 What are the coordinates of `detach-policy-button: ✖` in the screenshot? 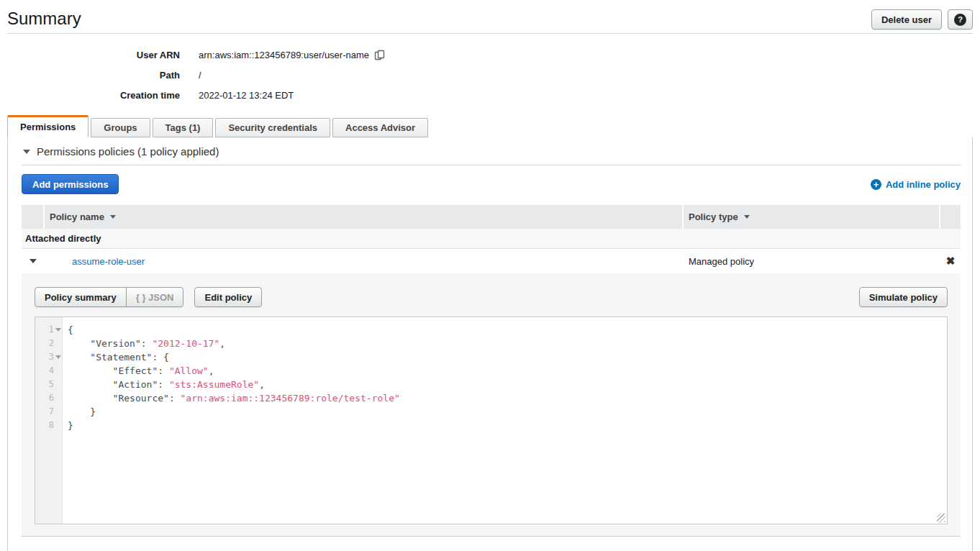 It's located at (950, 261).